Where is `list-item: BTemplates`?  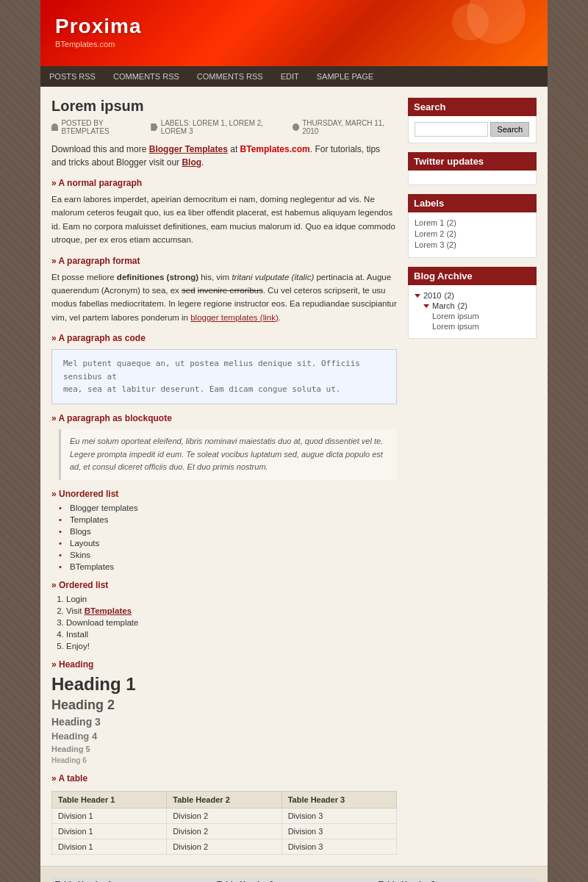
list-item: BTemplates is located at coordinates (228, 567).